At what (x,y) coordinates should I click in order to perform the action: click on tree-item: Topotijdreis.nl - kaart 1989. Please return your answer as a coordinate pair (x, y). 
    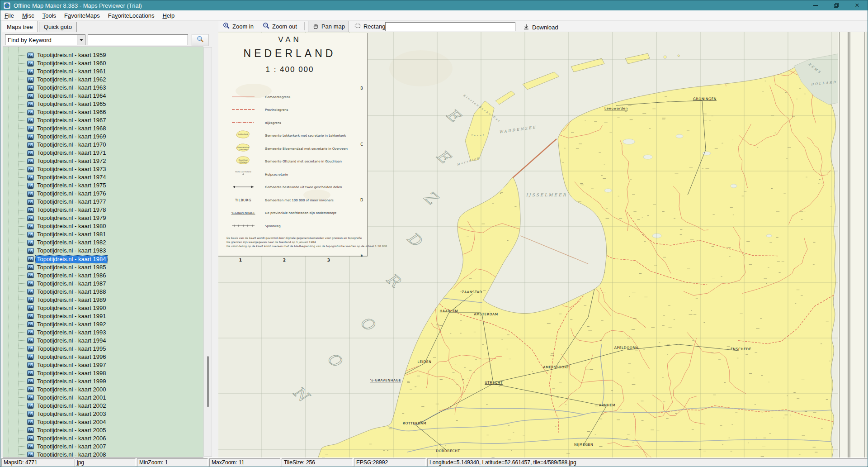
    Looking at the image, I should click on (103, 300).